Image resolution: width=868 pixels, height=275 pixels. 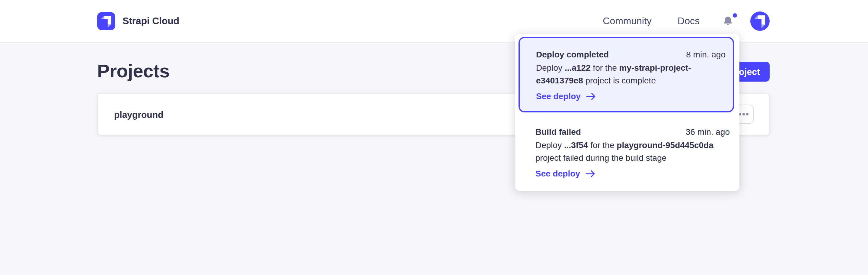 What do you see at coordinates (601, 158) in the screenshot?
I see `message-text: project failed during the build stage` at bounding box center [601, 158].